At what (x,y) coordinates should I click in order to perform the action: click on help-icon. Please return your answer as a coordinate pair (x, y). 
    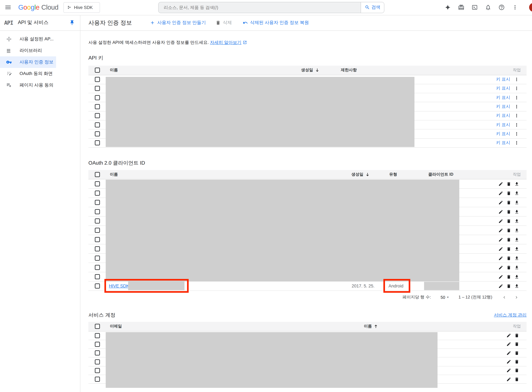
    Looking at the image, I should click on (502, 8).